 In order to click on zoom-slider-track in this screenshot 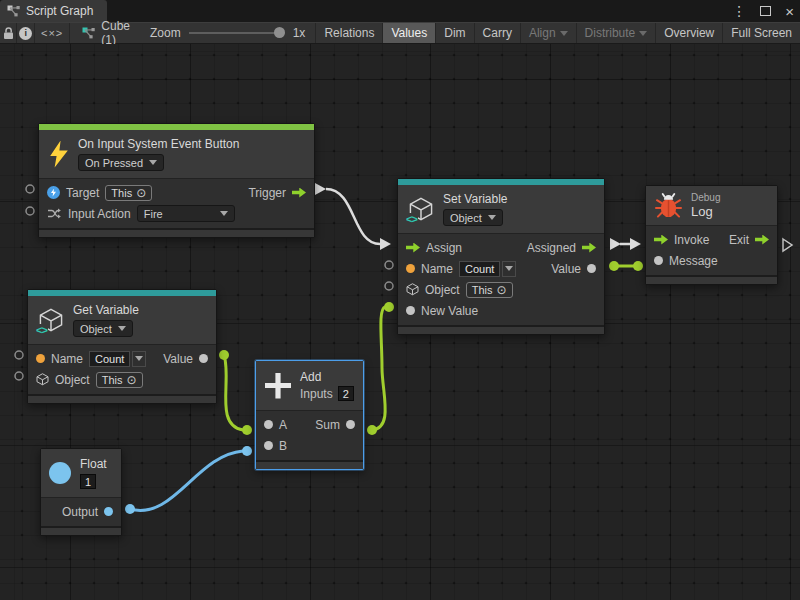, I will do `click(237, 33)`.